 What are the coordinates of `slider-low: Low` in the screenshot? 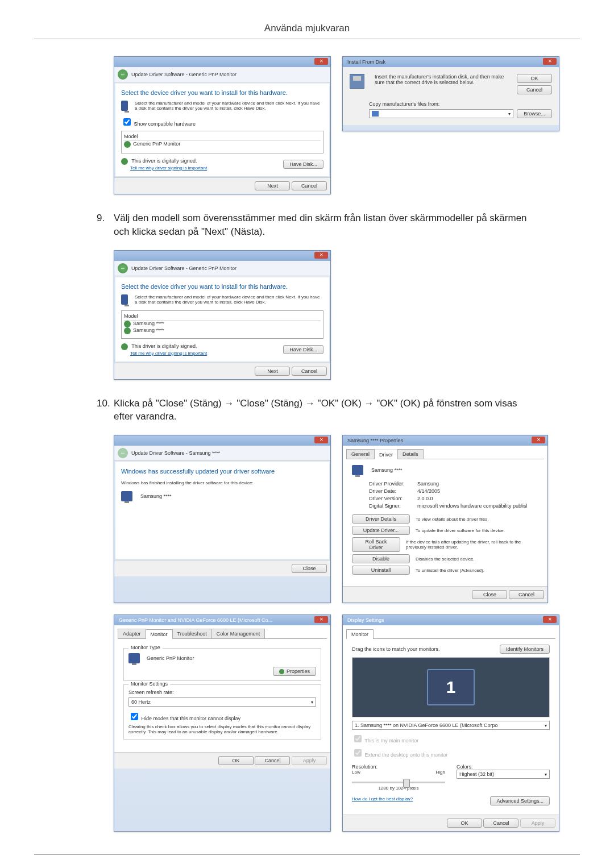 It's located at (356, 772).